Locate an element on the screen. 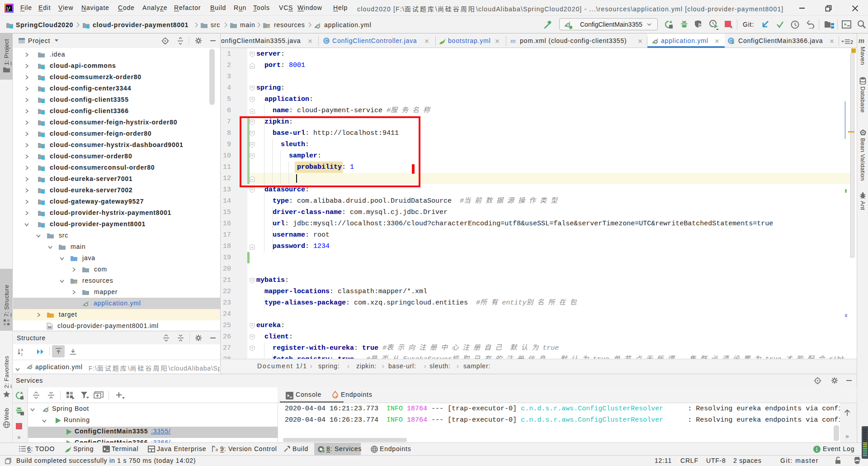 The image size is (868, 466). svg-text: m is located at coordinates (513, 41).